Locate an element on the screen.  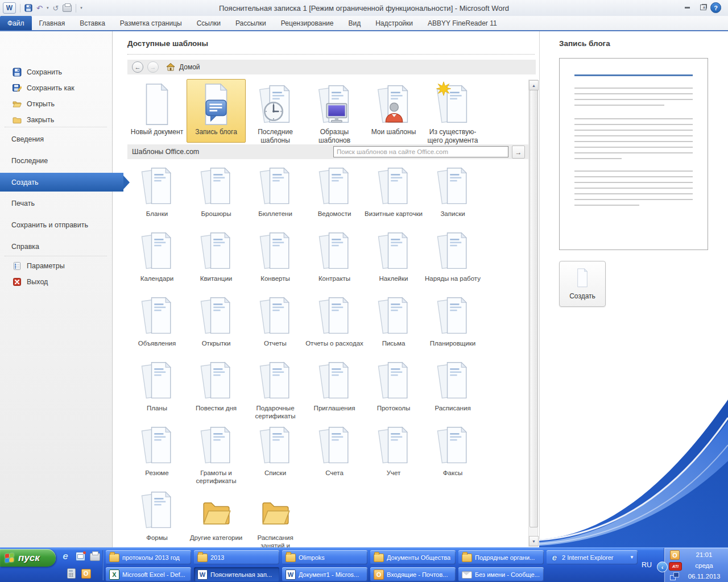
template-category: Объявления is located at coordinates (157, 326).